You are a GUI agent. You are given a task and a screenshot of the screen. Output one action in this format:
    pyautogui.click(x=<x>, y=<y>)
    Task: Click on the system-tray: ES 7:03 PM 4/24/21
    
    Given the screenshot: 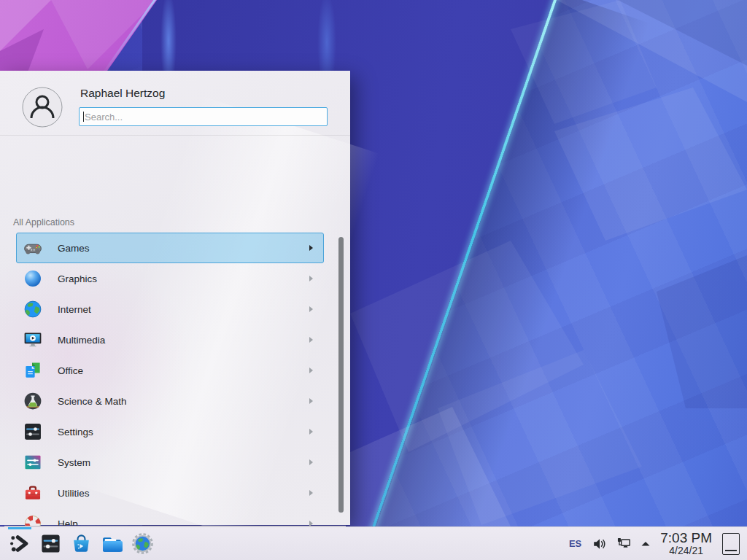 What is the action you would take?
    pyautogui.click(x=658, y=544)
    